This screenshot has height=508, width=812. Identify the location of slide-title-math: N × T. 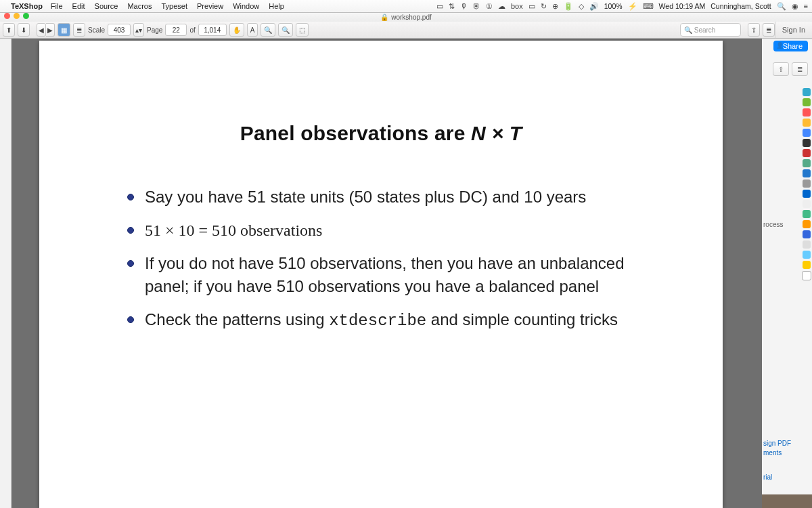
(497, 133).